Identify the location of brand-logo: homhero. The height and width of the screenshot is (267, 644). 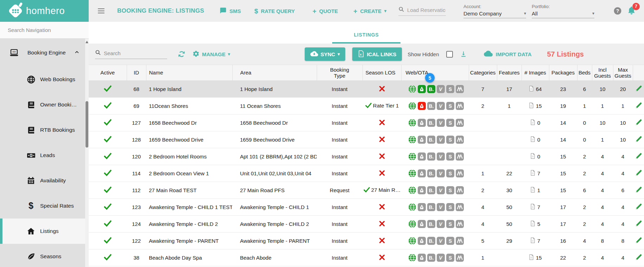
(44, 11).